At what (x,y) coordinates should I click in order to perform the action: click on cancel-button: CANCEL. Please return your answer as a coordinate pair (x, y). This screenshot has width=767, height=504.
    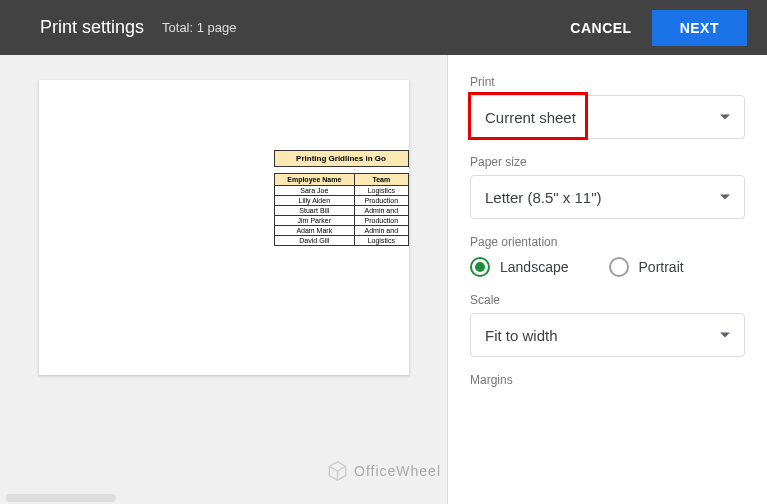
    Looking at the image, I should click on (600, 28).